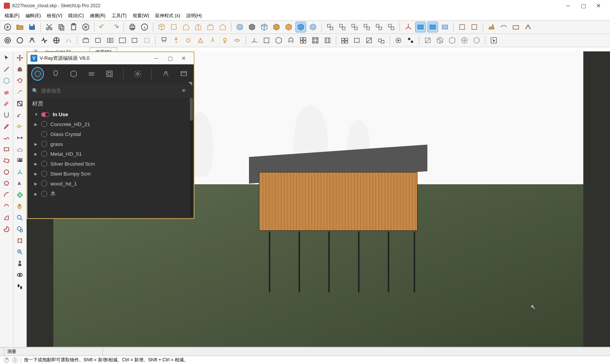 Image resolution: width=610 pixels, height=364 pixels. Describe the element at coordinates (111, 144) in the screenshot. I see `vray-material-grass: ▶grass` at that location.